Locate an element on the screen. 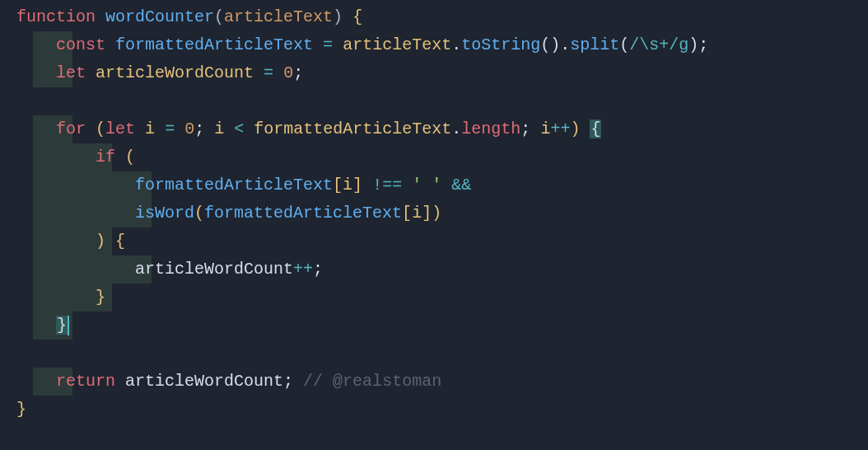  method-toString: toString is located at coordinates (501, 45).